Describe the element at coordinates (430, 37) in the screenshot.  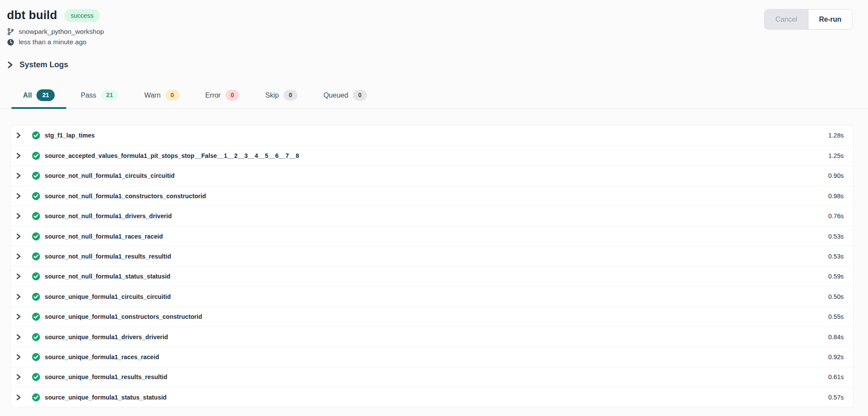
I see `run-meta: snowpark_python_workshop less than a min…` at that location.